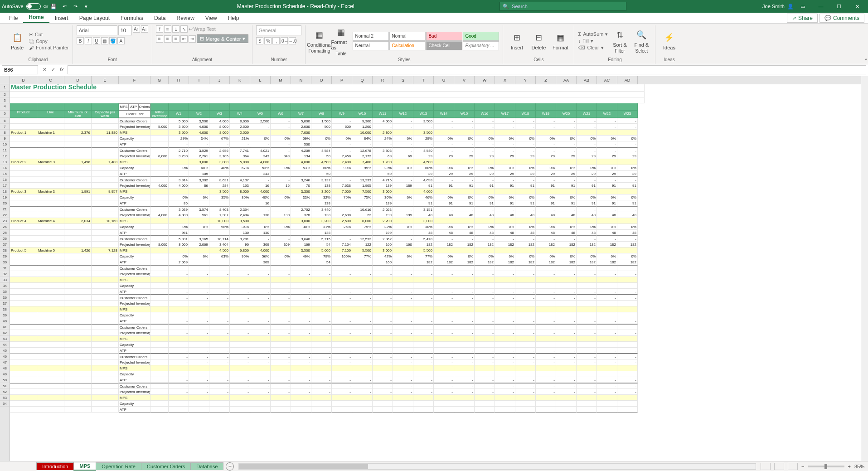 The width and height of the screenshot is (868, 471). I want to click on sort-filter-button: ⇅Sort &Filter, so click(620, 41).